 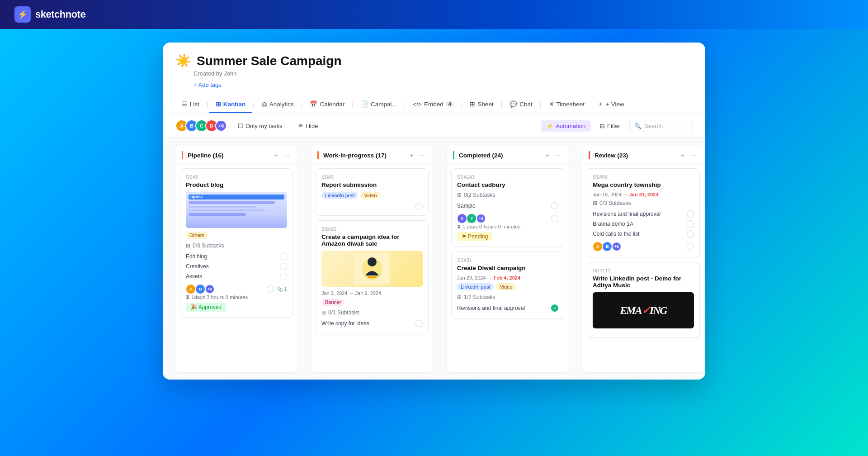 What do you see at coordinates (422, 155) in the screenshot?
I see `col-wip-more: ···` at bounding box center [422, 155].